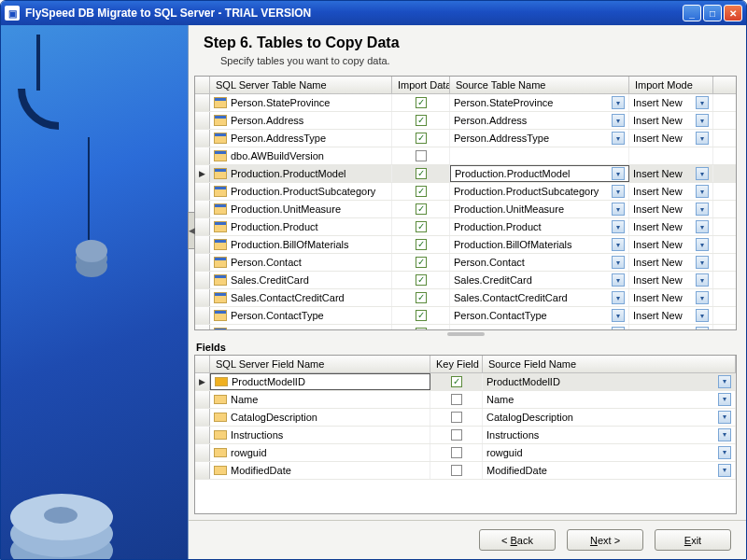  What do you see at coordinates (540, 298) in the screenshot?
I see `cell-source-table-name: Sales.ContactCreditCard▾` at bounding box center [540, 298].